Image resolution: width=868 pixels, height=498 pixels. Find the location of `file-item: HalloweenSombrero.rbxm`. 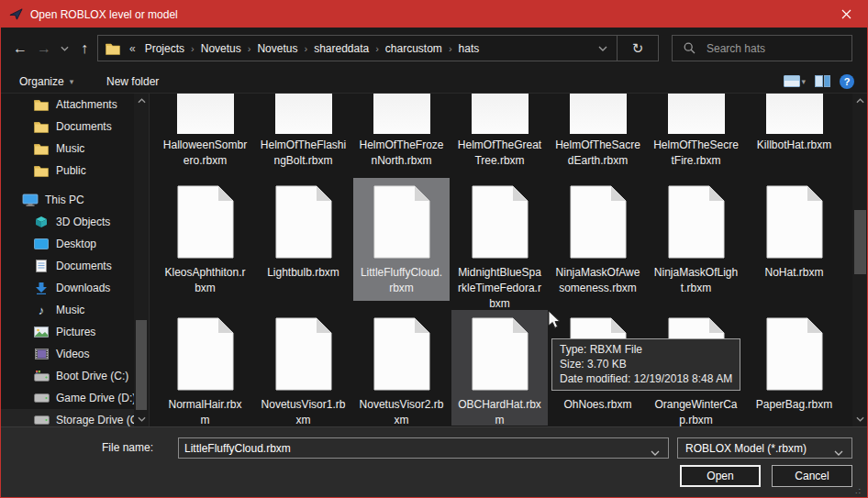

file-item: HalloweenSombrero.rbxm is located at coordinates (206, 131).